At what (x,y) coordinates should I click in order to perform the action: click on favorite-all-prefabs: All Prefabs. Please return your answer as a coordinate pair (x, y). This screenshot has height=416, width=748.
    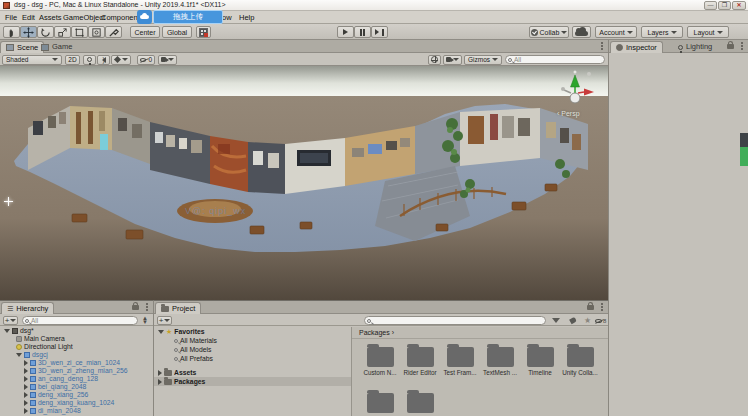
    Looking at the image, I should click on (252, 358).